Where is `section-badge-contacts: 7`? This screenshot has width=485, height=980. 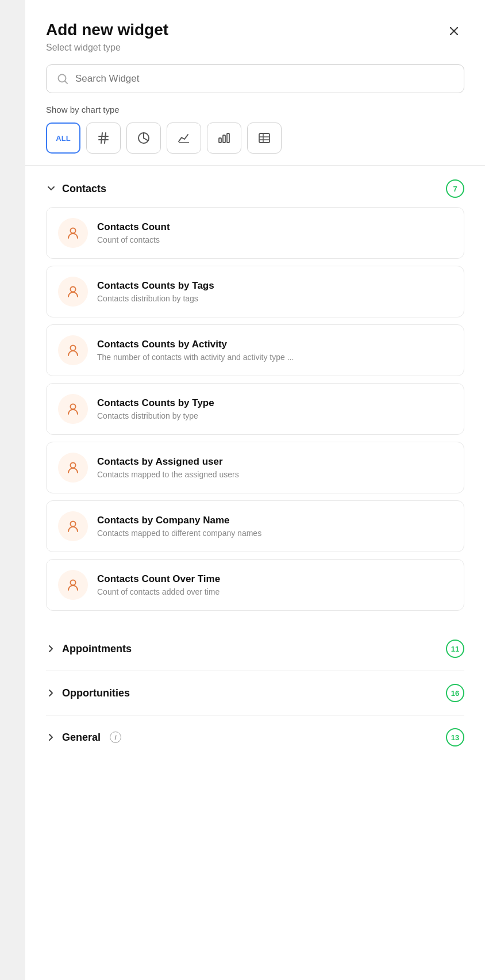 section-badge-contacts: 7 is located at coordinates (455, 189).